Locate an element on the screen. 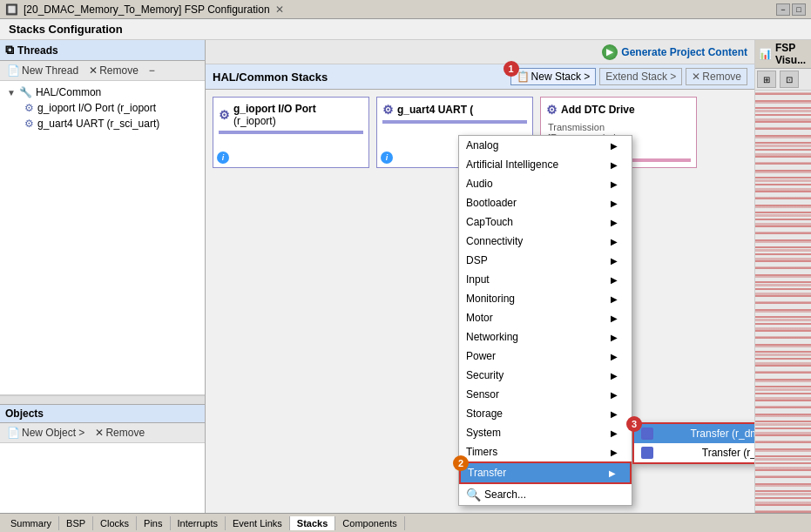 The image size is (811, 532). threads-label: Threads is located at coordinates (38, 51).